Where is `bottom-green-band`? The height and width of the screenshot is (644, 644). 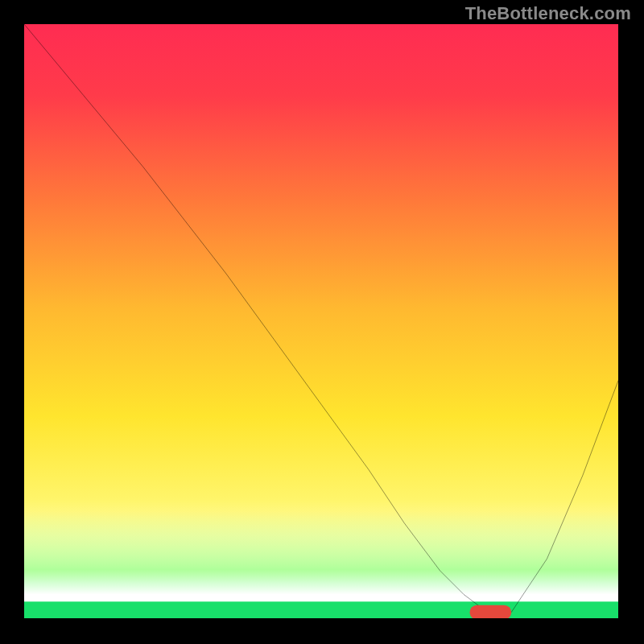
bottom-green-band is located at coordinates (321, 552).